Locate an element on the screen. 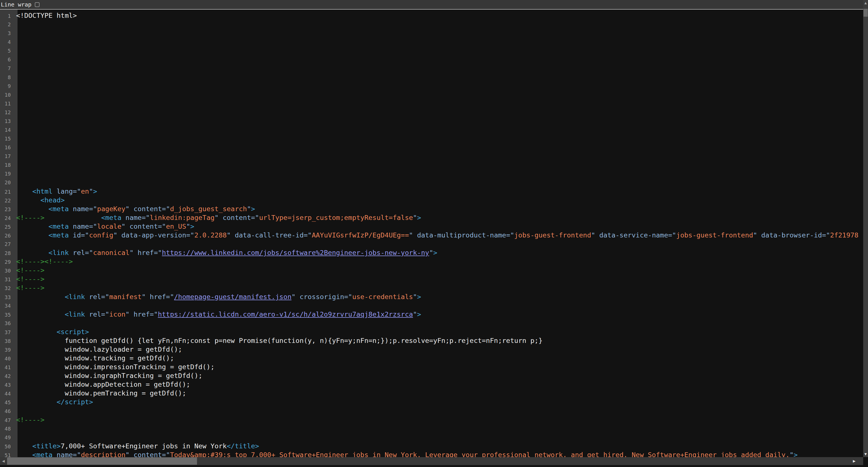 This screenshot has height=467, width=868. scroll-down-icon: ▼ is located at coordinates (866, 454).